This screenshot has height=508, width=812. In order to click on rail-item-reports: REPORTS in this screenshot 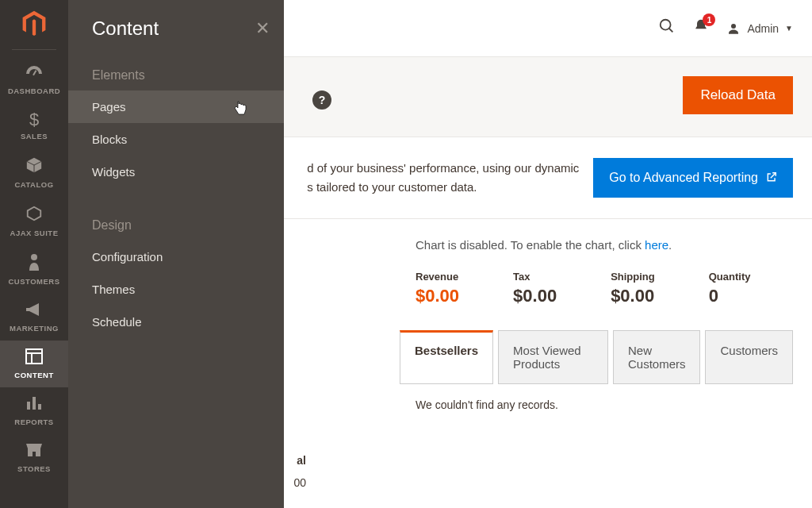, I will do `click(34, 411)`.